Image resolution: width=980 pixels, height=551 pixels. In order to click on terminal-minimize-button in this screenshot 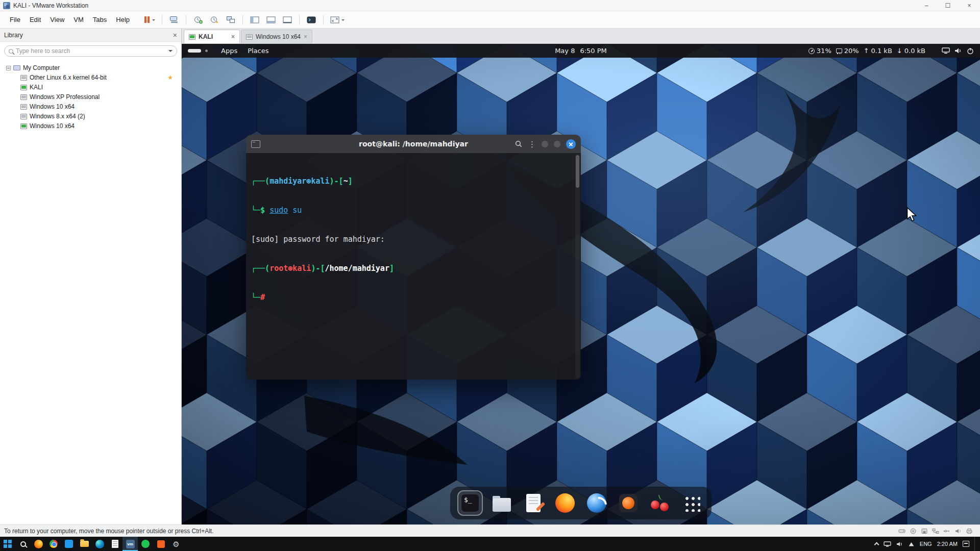, I will do `click(545, 144)`.